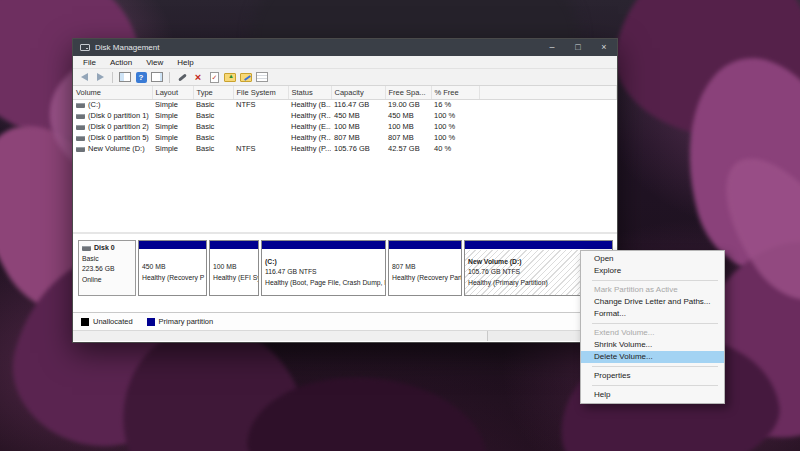 The width and height of the screenshot is (800, 451). What do you see at coordinates (234, 268) in the screenshot?
I see `partition-efi-100mb: 100 MB Healthy (EFI Sy` at bounding box center [234, 268].